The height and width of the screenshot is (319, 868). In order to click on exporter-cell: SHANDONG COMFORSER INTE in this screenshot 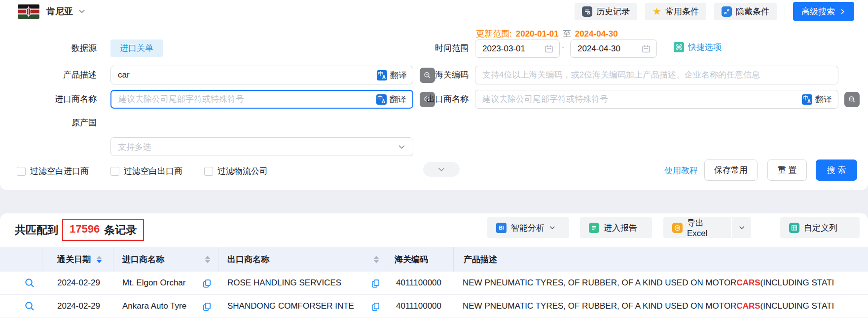, I will do `click(303, 306)`.